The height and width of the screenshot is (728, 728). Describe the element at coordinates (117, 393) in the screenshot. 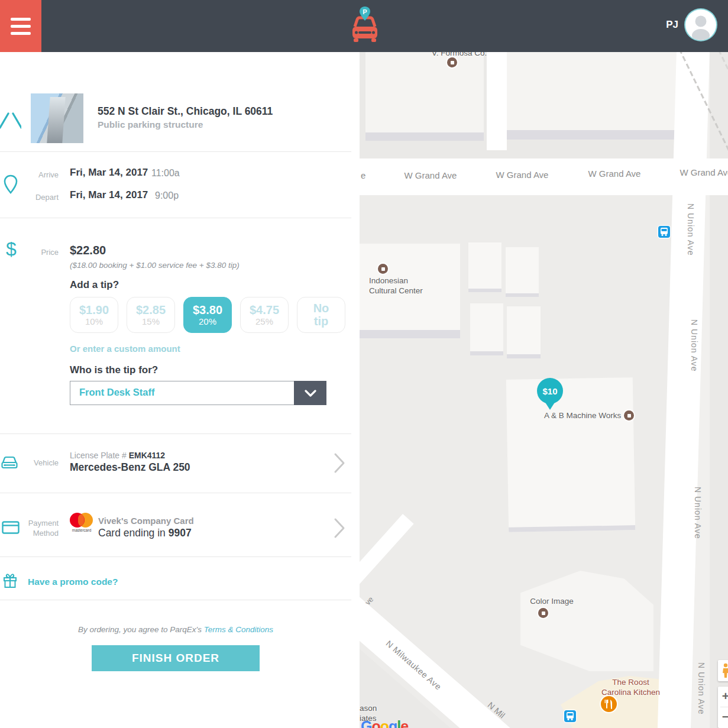

I see `tip-recipient-value: Front Desk Staff` at that location.